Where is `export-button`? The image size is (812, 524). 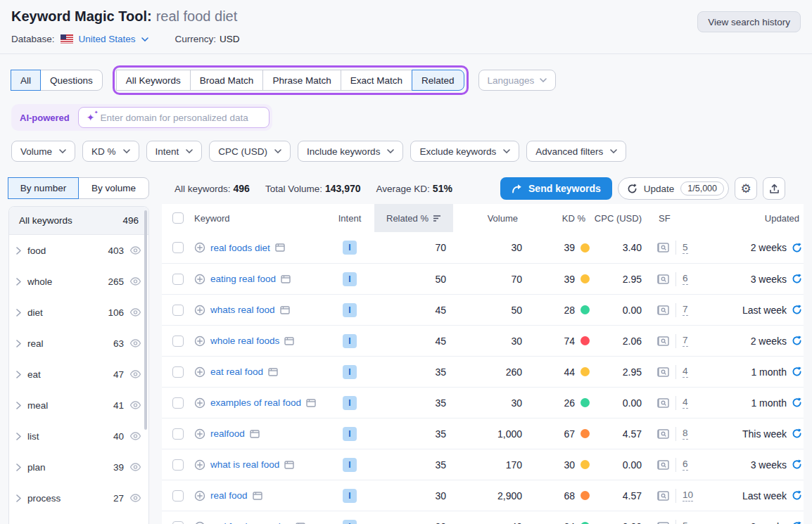
export-button is located at coordinates (774, 188).